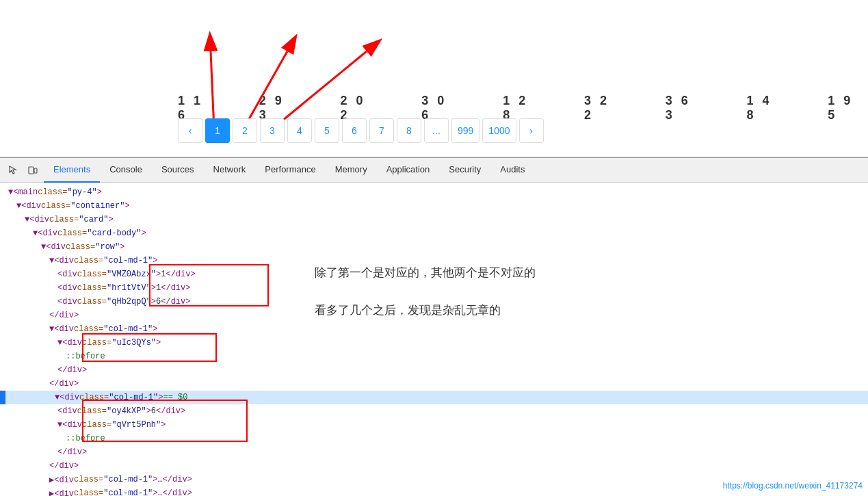 This screenshot has height=496, width=868. I want to click on page-1-button: 1, so click(218, 131).